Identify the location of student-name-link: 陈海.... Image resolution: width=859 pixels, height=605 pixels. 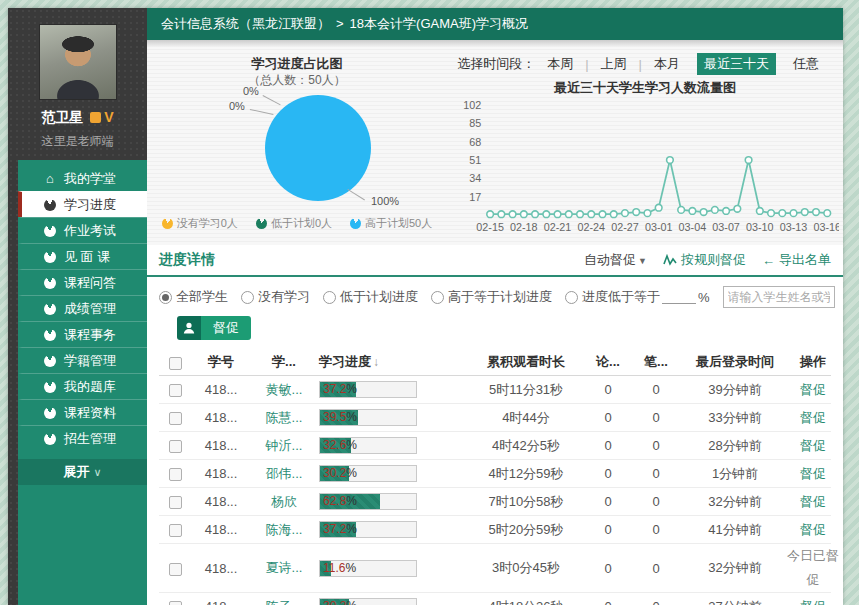
(284, 530).